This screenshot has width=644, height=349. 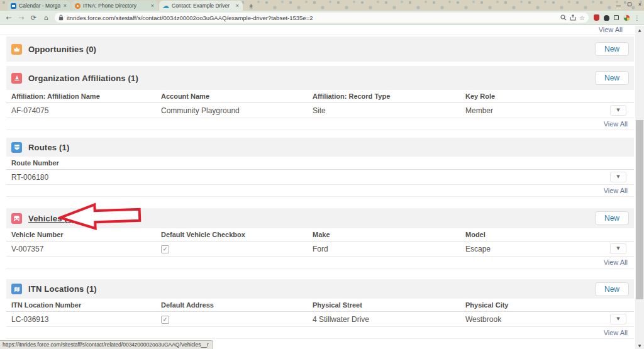 What do you see at coordinates (320, 306) in the screenshot?
I see `table-header-row: ITN Location Number Default Address Phys…` at bounding box center [320, 306].